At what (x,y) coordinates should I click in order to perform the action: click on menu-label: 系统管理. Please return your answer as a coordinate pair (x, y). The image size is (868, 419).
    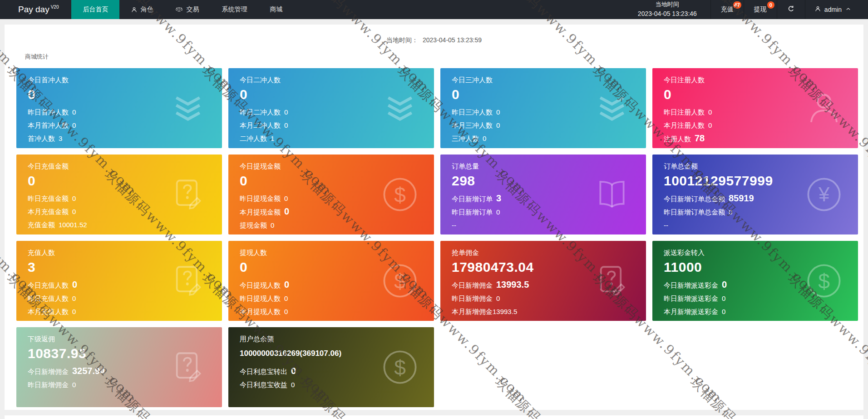
    Looking at the image, I should click on (234, 10).